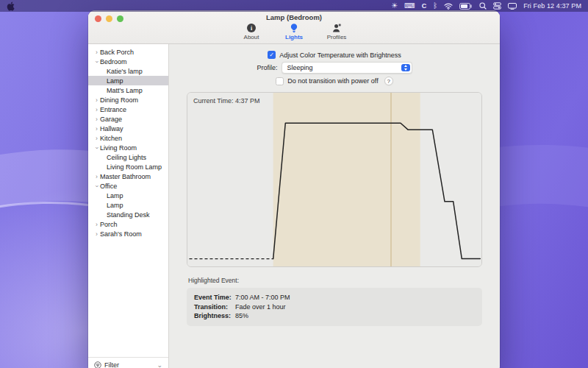  What do you see at coordinates (128, 62) in the screenshot?
I see `sidebar-item-bedroom: ›Bedroom` at bounding box center [128, 62].